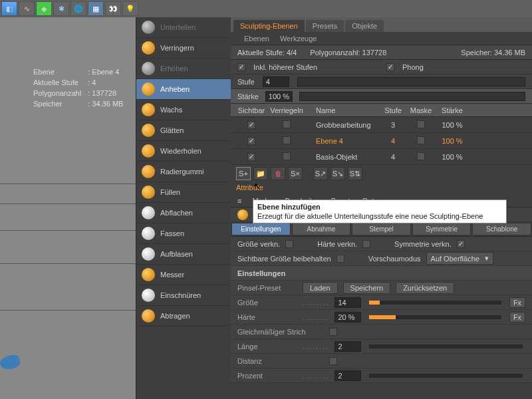 Image resolution: width=532 pixels, height=399 pixels. Describe the element at coordinates (446, 346) in the screenshot. I see `length-slider` at that location.